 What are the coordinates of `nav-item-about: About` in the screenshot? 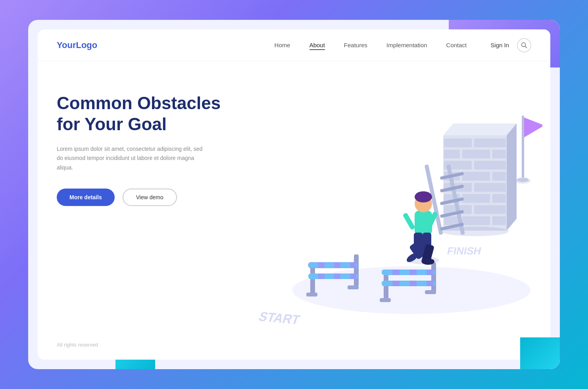 It's located at (317, 45).